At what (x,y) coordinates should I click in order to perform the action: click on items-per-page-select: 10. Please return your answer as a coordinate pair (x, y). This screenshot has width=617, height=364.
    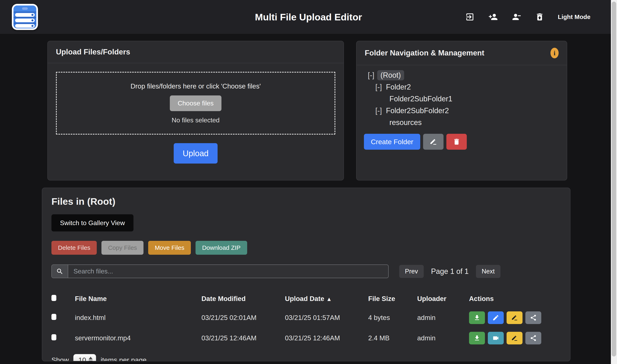
    Looking at the image, I should click on (85, 358).